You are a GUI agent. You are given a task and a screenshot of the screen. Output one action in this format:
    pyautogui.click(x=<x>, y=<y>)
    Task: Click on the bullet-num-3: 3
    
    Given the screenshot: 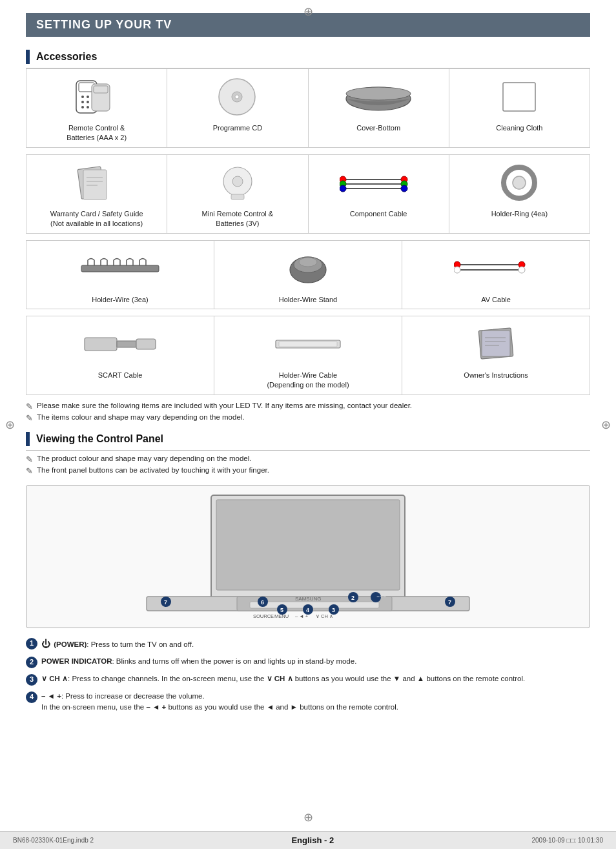 What is the action you would take?
    pyautogui.click(x=32, y=680)
    